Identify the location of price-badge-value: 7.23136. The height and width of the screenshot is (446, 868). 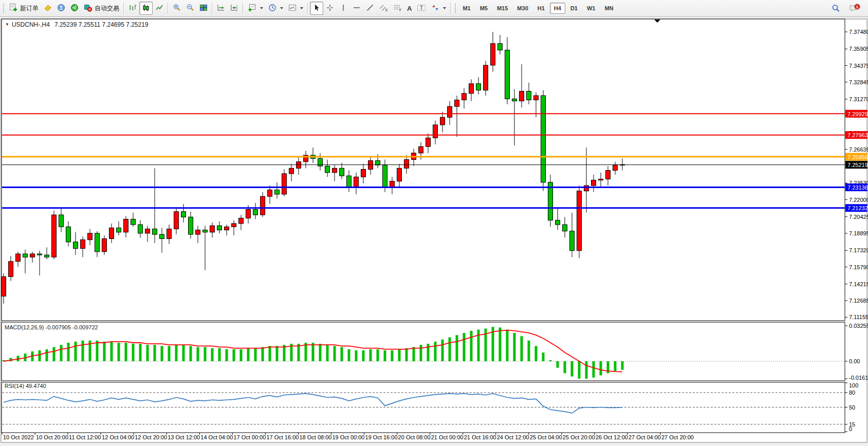
(858, 188).